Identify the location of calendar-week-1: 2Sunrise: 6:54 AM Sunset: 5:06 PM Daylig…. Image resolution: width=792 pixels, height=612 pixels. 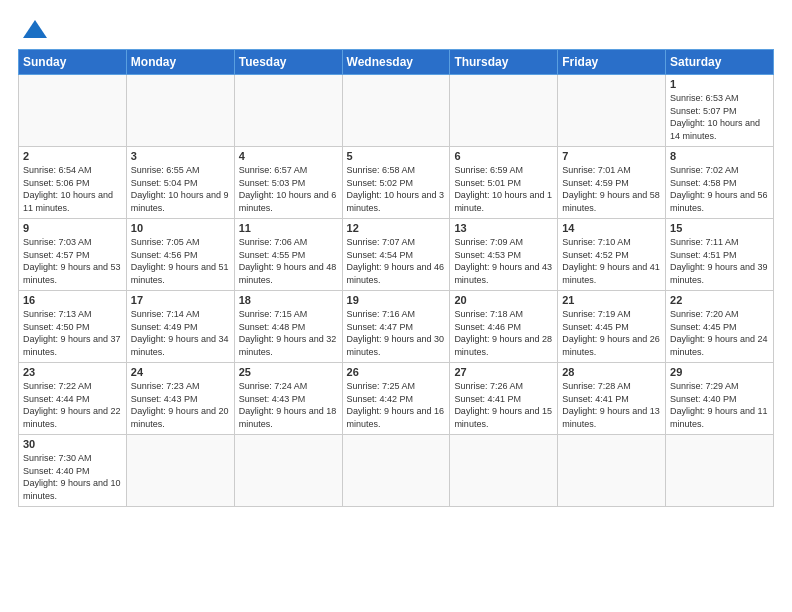
(396, 183).